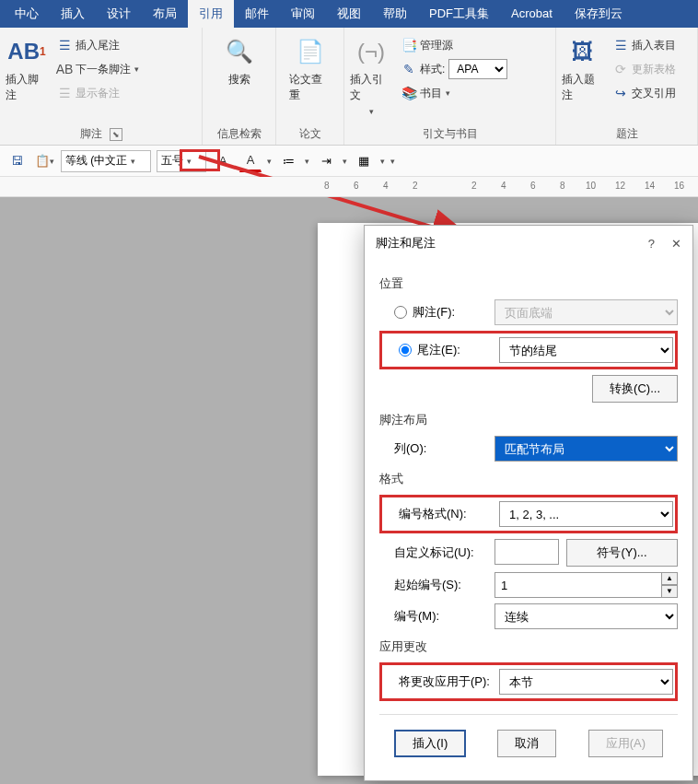 This screenshot has width=698, height=784. I want to click on endnote-radio, so click(405, 350).